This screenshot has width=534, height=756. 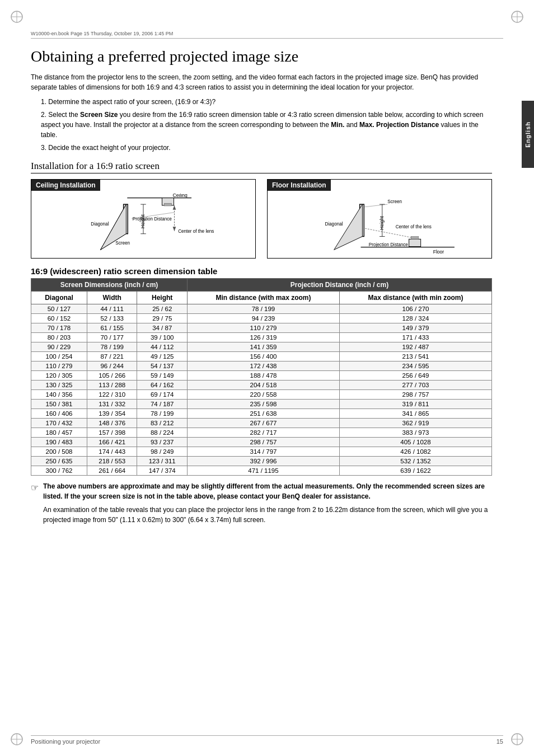 What do you see at coordinates (262, 338) in the screenshot?
I see `table-row: 80 / 20370 / 17739 / 100126 / 319171 / 4…` at bounding box center [262, 338].